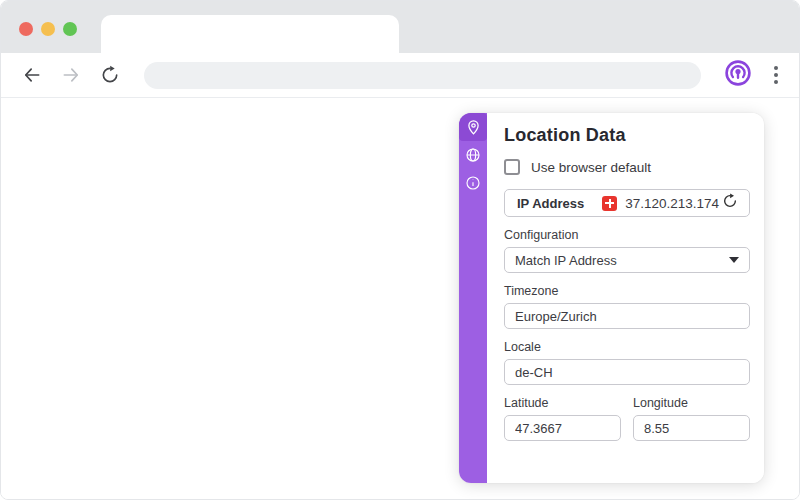  Describe the element at coordinates (32, 75) in the screenshot. I see `back-arrow-icon` at that location.